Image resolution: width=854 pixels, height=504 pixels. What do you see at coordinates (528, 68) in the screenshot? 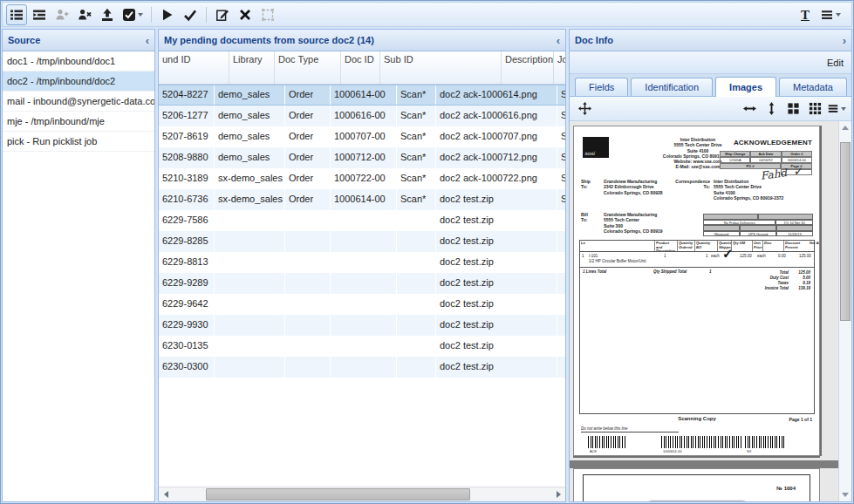
I see `grid-column-header: Description` at bounding box center [528, 68].